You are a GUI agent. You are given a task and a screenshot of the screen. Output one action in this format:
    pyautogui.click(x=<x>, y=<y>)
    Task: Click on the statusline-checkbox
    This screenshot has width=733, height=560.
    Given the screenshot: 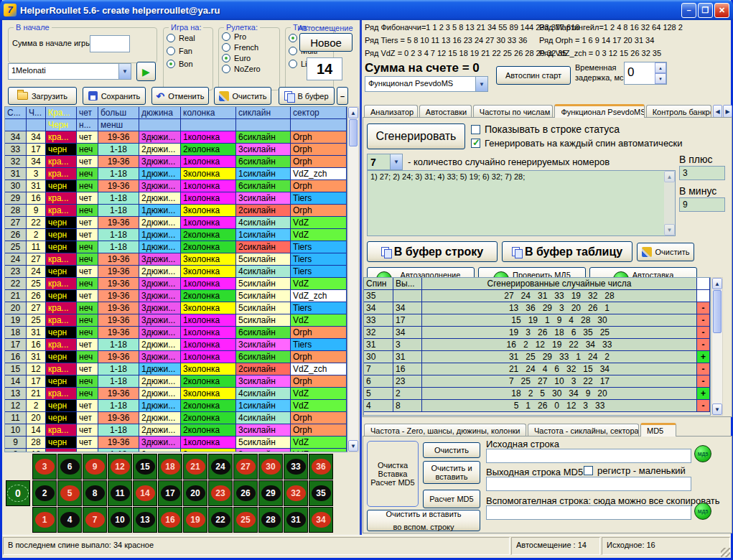 What is the action you would take?
    pyautogui.click(x=475, y=129)
    